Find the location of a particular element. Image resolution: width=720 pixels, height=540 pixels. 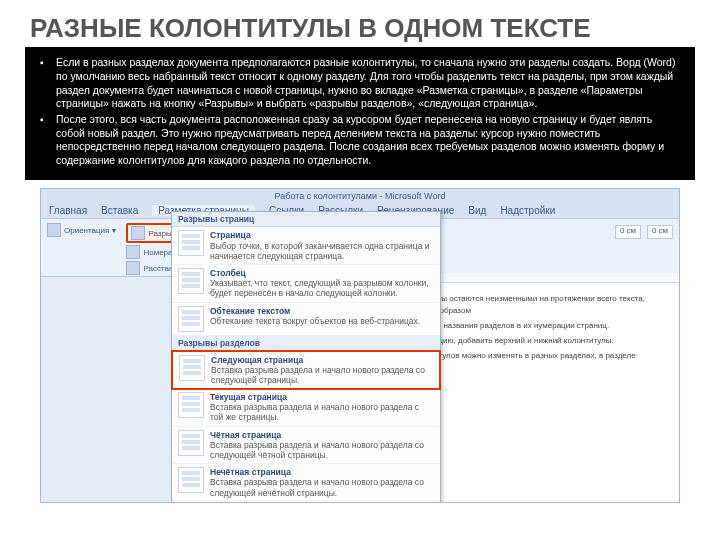

textwrap-break-icon is located at coordinates (191, 319).